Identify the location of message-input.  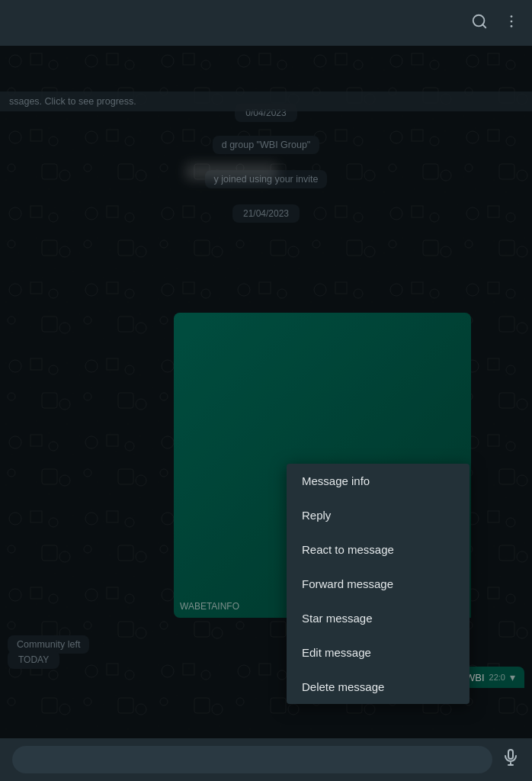
(252, 760).